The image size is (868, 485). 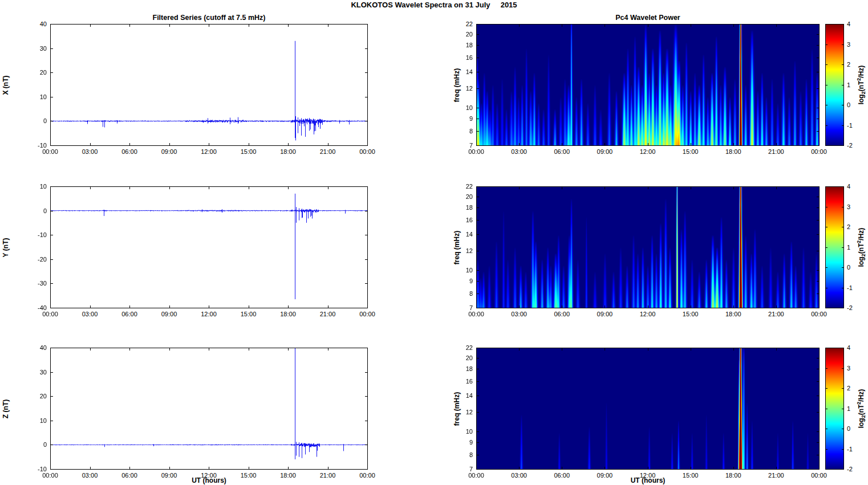 What do you see at coordinates (835, 85) in the screenshot?
I see `colorbar-x-canvas` at bounding box center [835, 85].